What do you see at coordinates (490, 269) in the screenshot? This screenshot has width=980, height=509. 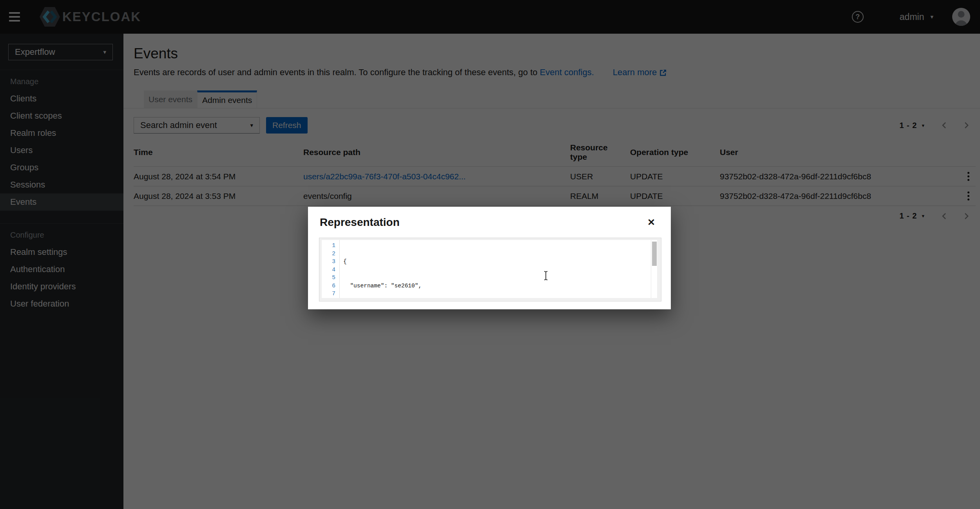 I see `code-editor: 1 2 3 4 5 6 7 { "username": "se2610", "e…` at bounding box center [490, 269].